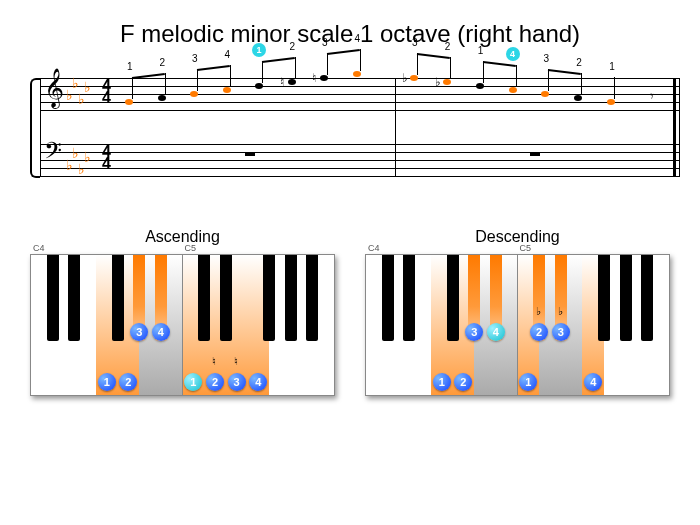 This screenshot has width=700, height=525. Describe the element at coordinates (292, 82) in the screenshot. I see `note-D5` at that location.